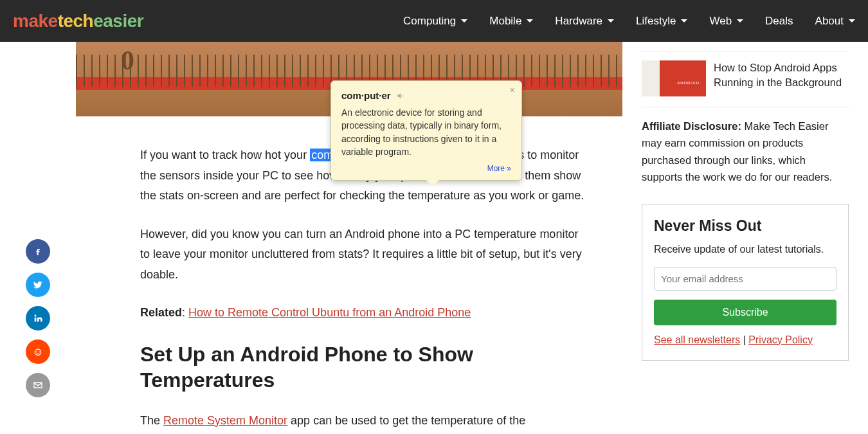 This screenshot has height=434, width=868. Describe the element at coordinates (662, 21) in the screenshot. I see `nav-item-lifestyle: Lifestyle` at that location.